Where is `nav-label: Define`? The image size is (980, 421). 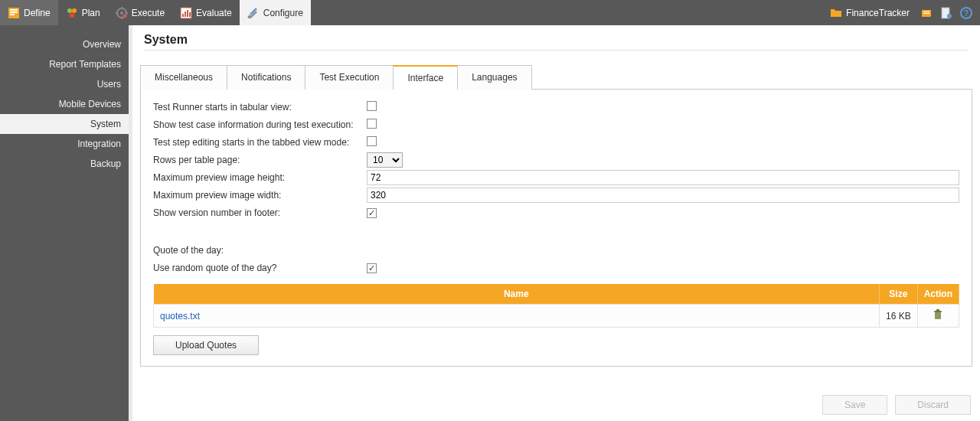 nav-label: Define is located at coordinates (37, 13).